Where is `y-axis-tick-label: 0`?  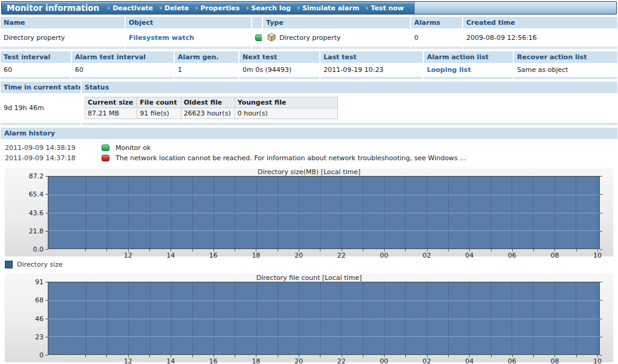 y-axis-tick-label: 0 is located at coordinates (41, 356).